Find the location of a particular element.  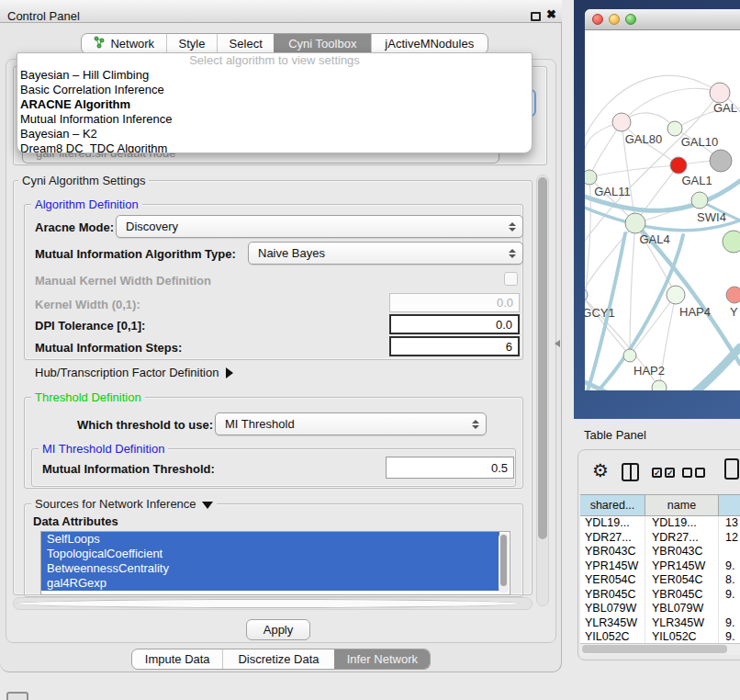

data-attribute-item-selected: SelfLoops is located at coordinates (270, 539).